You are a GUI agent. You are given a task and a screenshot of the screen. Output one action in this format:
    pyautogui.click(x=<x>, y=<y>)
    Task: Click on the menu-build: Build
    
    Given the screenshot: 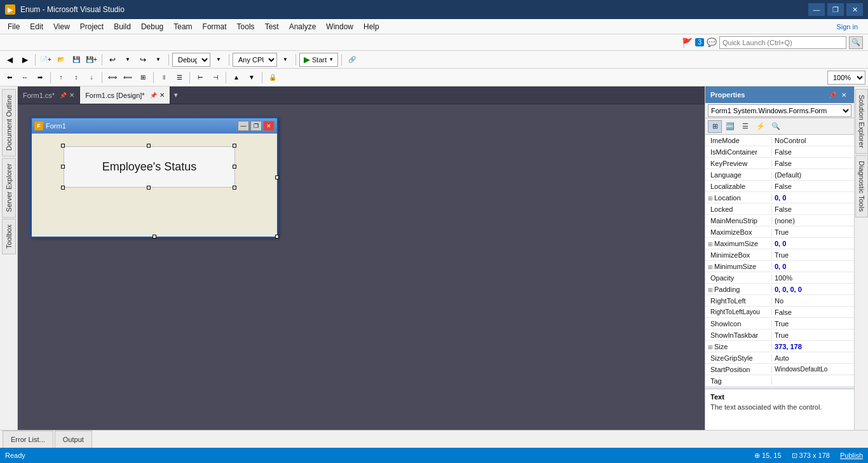 What is the action you would take?
    pyautogui.click(x=122, y=27)
    